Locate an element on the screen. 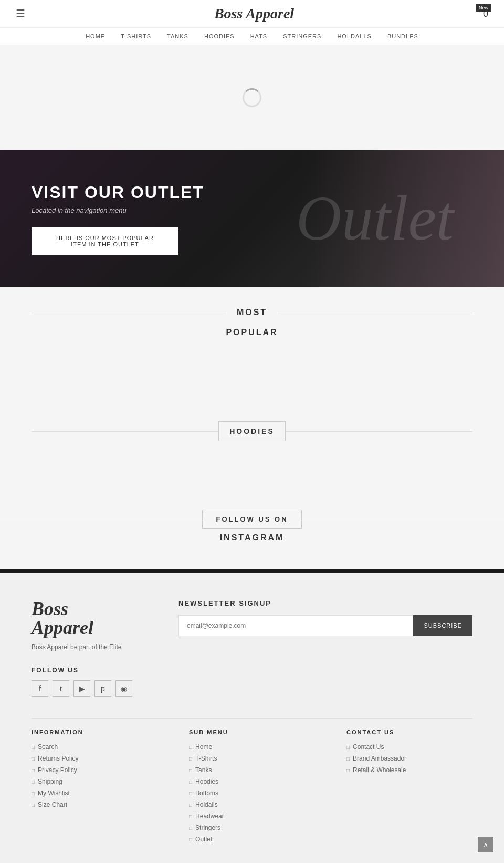 Image resolution: width=504 pixels, height=863 pixels. footer-tagline: Boss Apparel be part of the Elite is located at coordinates (89, 647).